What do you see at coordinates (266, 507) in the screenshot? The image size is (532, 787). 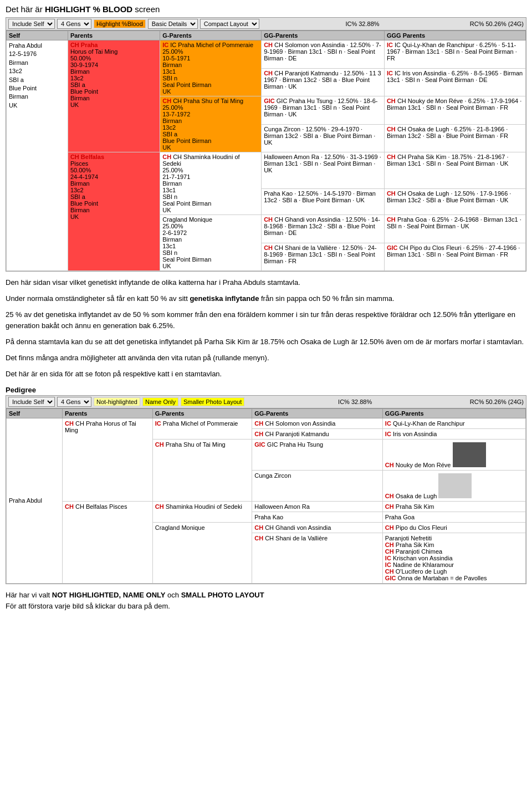 I see `table-row: CH CH Belfalas Pisces CH Shaminka Houdin…` at bounding box center [266, 507].